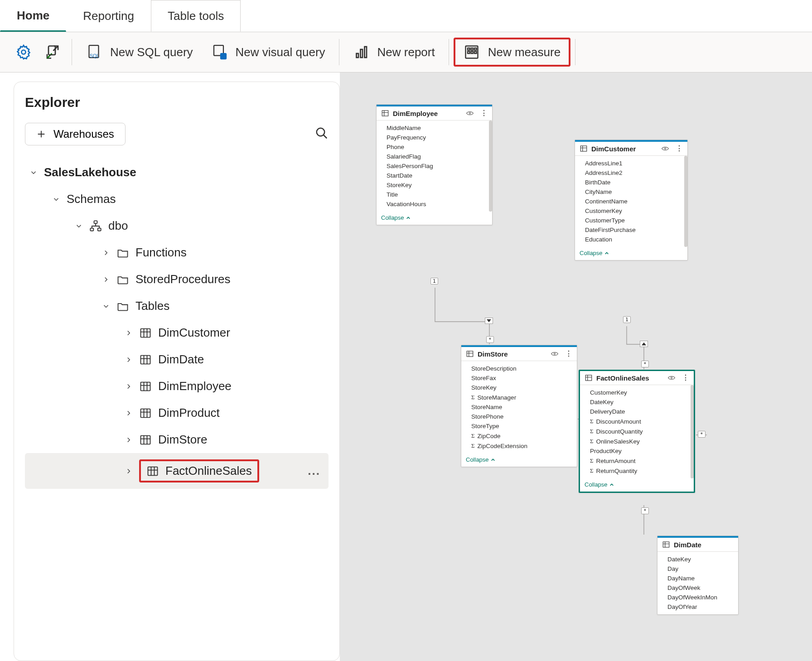 The image size is (812, 661). What do you see at coordinates (519, 446) in the screenshot?
I see `column-name: ΣZipCodeExtension` at bounding box center [519, 446].